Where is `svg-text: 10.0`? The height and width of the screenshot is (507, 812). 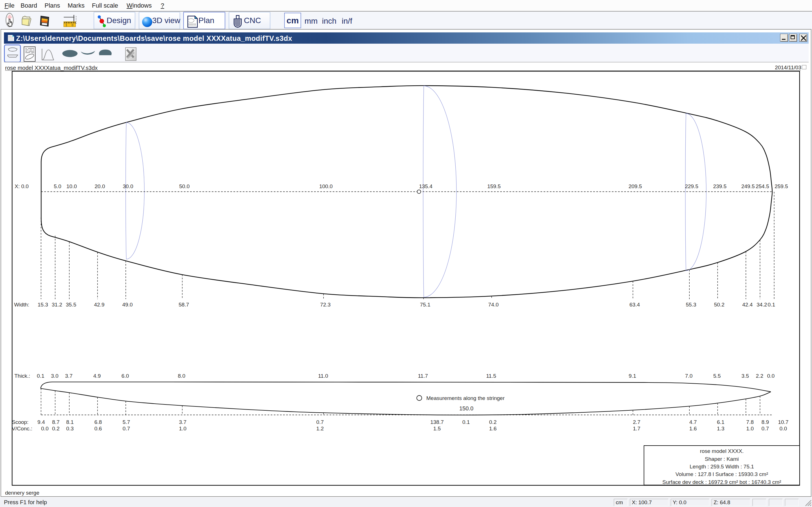 svg-text: 10.0 is located at coordinates (72, 186).